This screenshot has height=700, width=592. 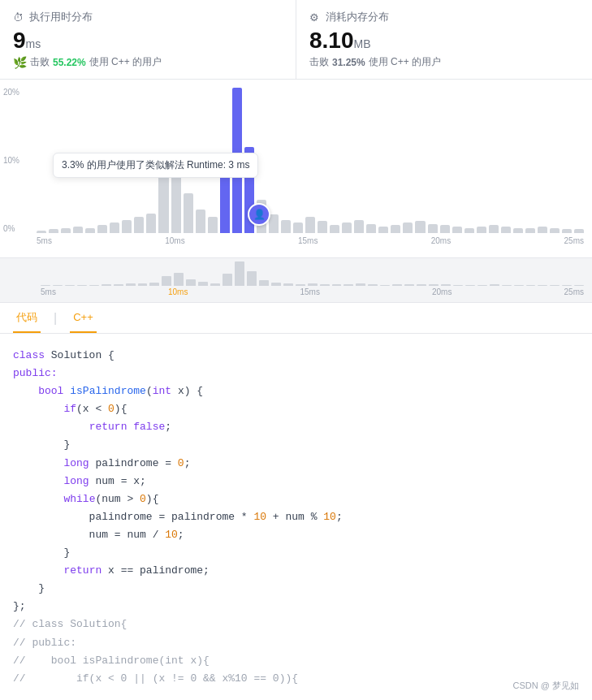 I want to click on mini-bars, so click(x=296, y=272).